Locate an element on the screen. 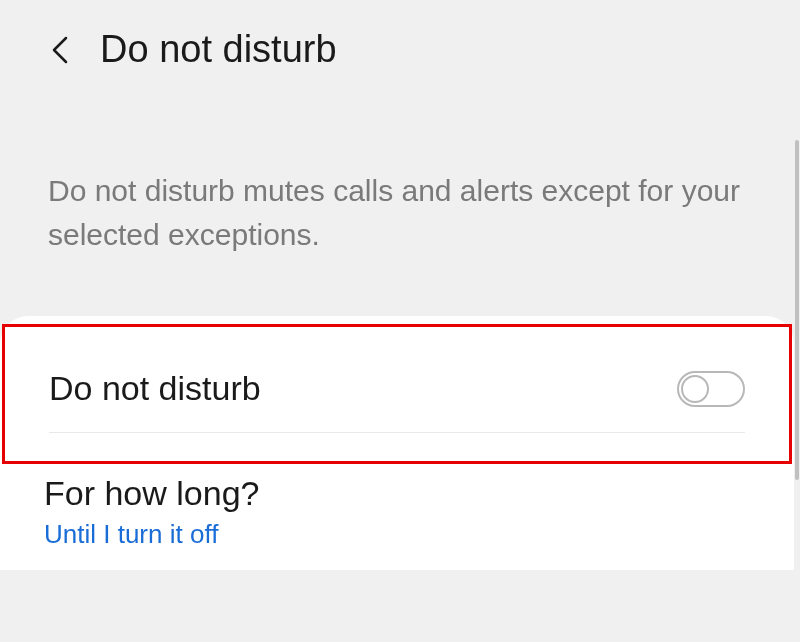 The height and width of the screenshot is (642, 800). back-icon is located at coordinates (60, 50).